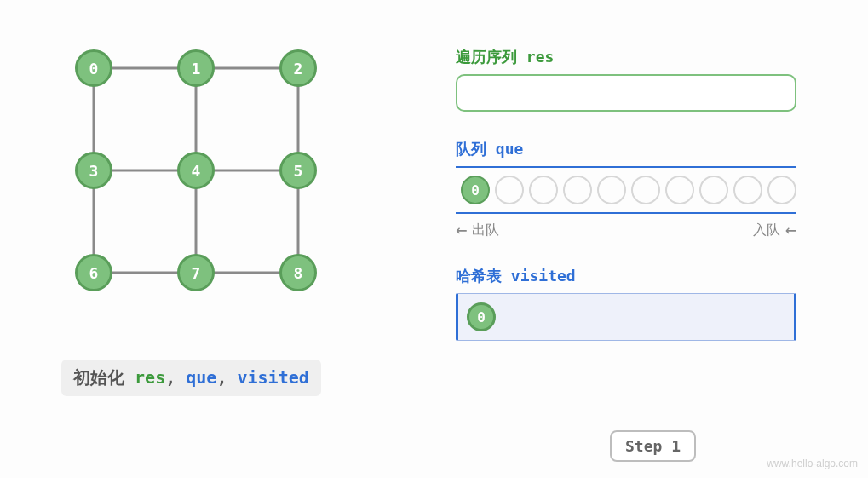  I want to click on graph-node-2: 2, so click(298, 68).